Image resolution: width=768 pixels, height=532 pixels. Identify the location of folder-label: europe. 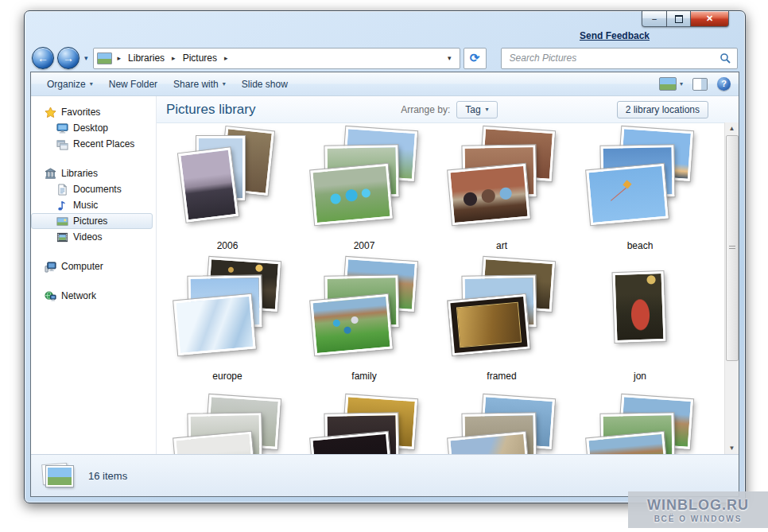
(227, 376).